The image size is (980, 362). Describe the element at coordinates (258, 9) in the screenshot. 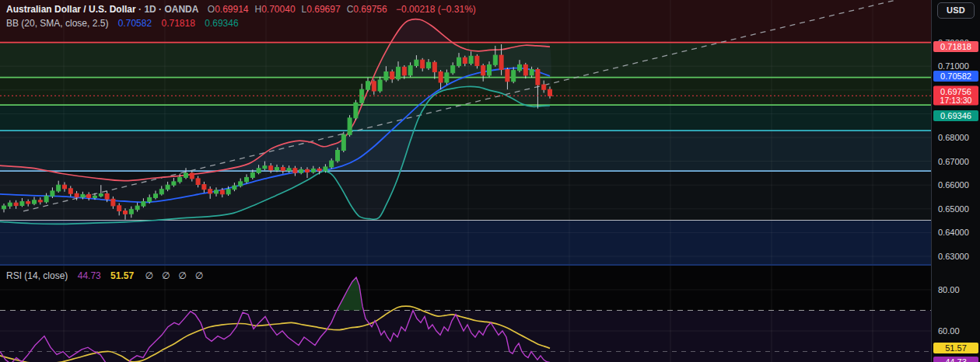

I see `ohlc-label: H` at that location.